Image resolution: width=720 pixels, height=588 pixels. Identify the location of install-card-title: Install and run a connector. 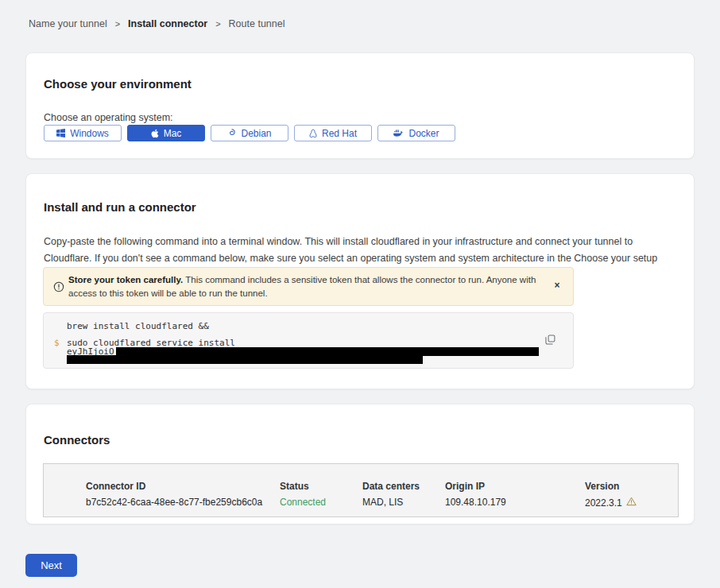
(120, 207).